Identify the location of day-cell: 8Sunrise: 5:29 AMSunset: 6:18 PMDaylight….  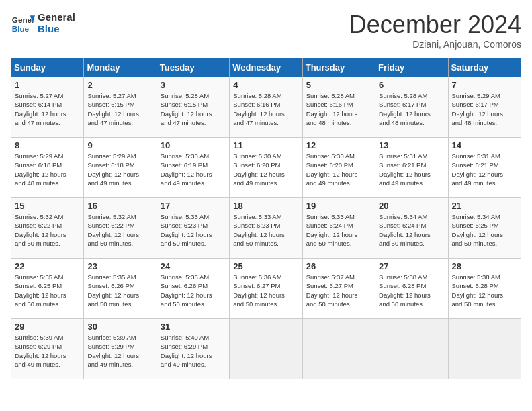
(48, 168).